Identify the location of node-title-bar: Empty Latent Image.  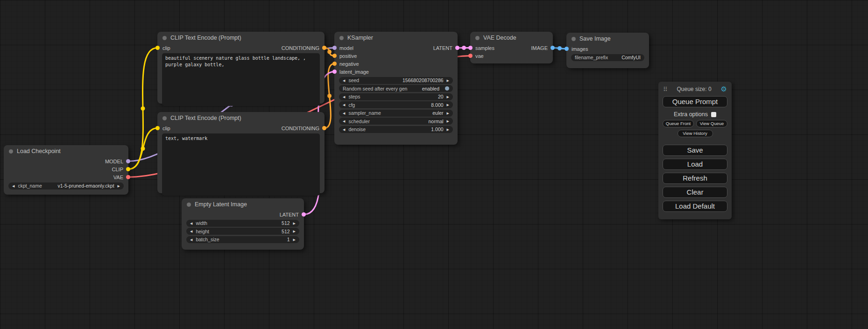
(243, 204).